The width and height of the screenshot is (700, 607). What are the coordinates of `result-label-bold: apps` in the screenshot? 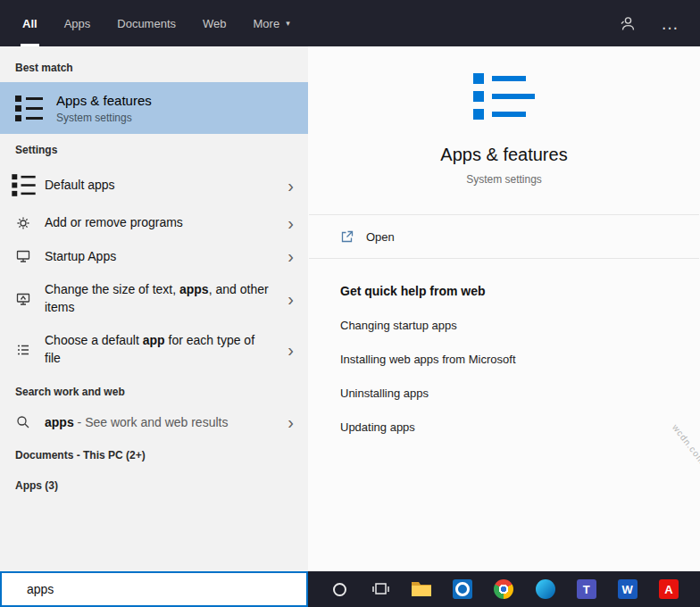 It's located at (195, 289).